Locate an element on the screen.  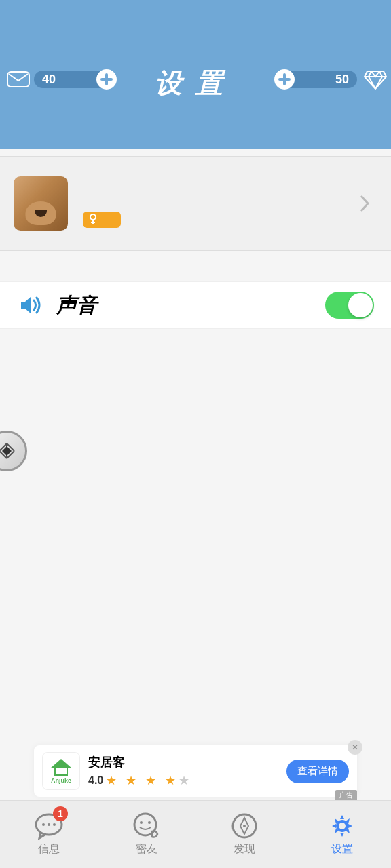
floating-button is located at coordinates (14, 451).